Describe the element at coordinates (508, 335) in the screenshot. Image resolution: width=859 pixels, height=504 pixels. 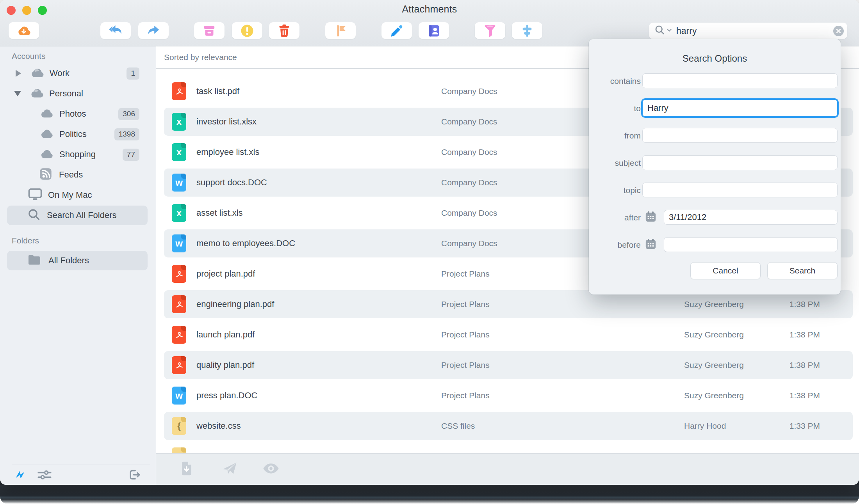
I see `attachment-row: launch plan.pdf Project Plans Suzy Green…` at that location.